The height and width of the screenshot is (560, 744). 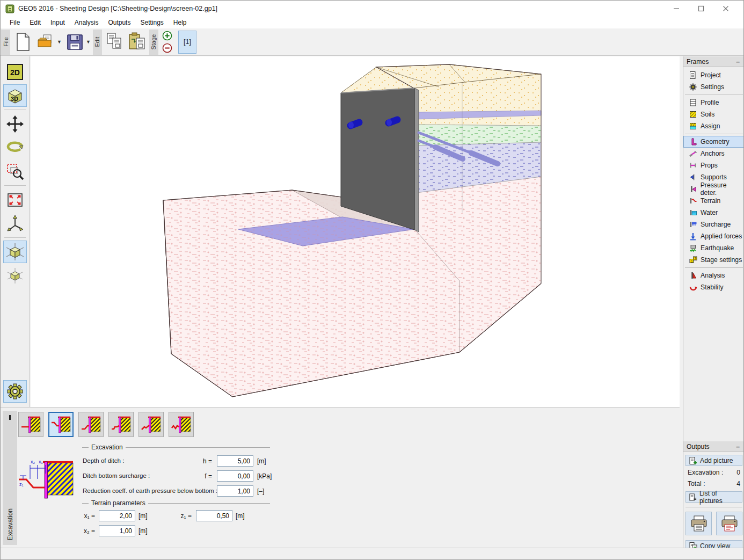 What do you see at coordinates (89, 42) in the screenshot?
I see `save-dropdown: ▼` at bounding box center [89, 42].